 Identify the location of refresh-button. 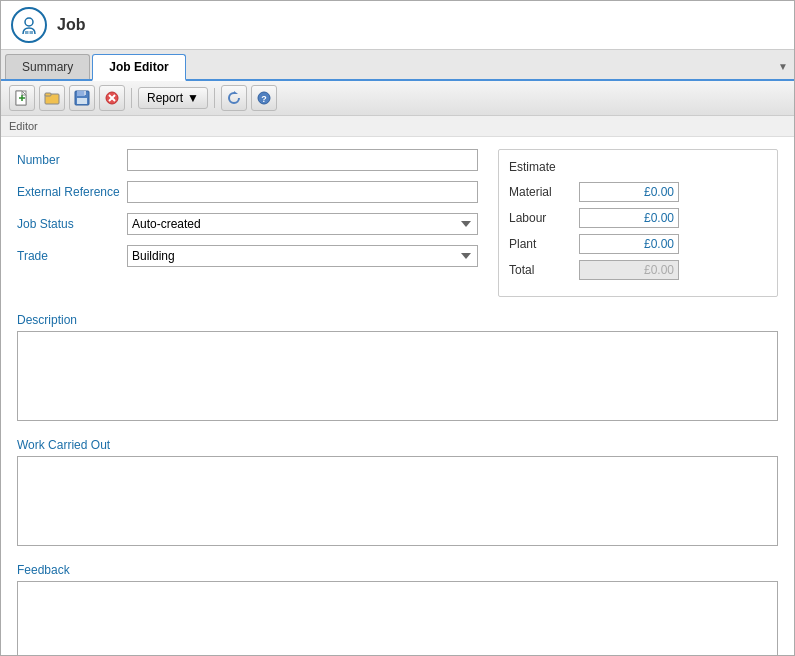
(234, 98).